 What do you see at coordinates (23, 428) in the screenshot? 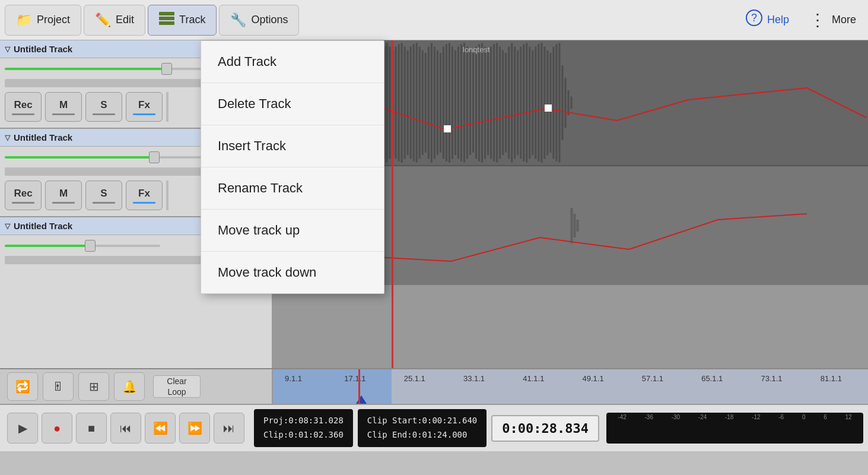
I see `play-button: ▶` at bounding box center [23, 428].